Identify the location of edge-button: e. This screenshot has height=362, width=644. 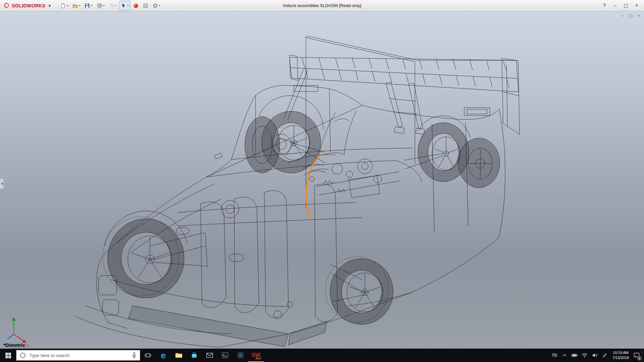
(163, 355).